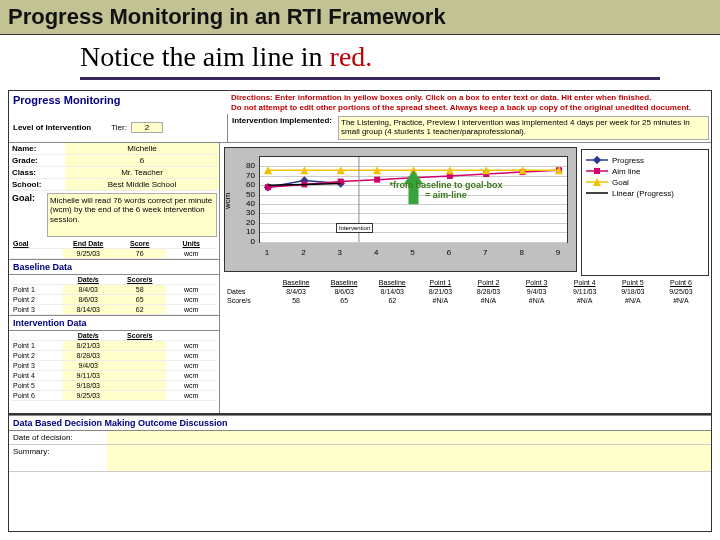  Describe the element at coordinates (192, 290) in the screenshot. I see `bl-u1: wcm` at that location.